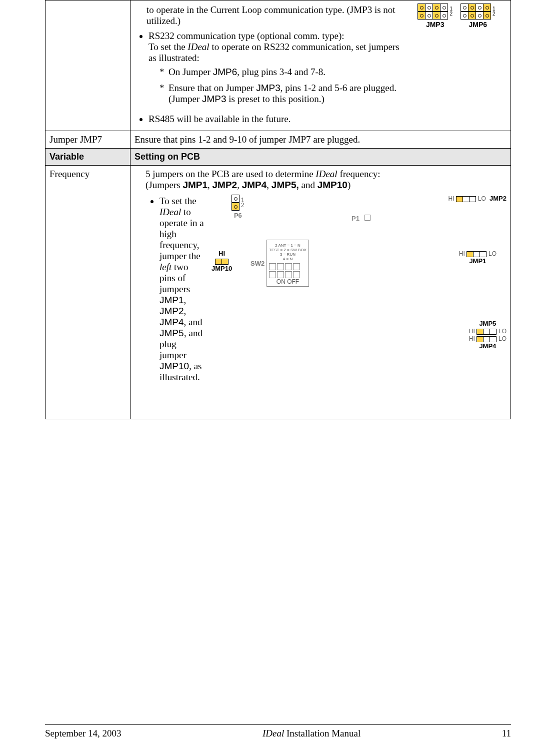 This screenshot has height=756, width=556. I want to click on comm-rs485-item: RS485 will be available in the future., so click(275, 120).